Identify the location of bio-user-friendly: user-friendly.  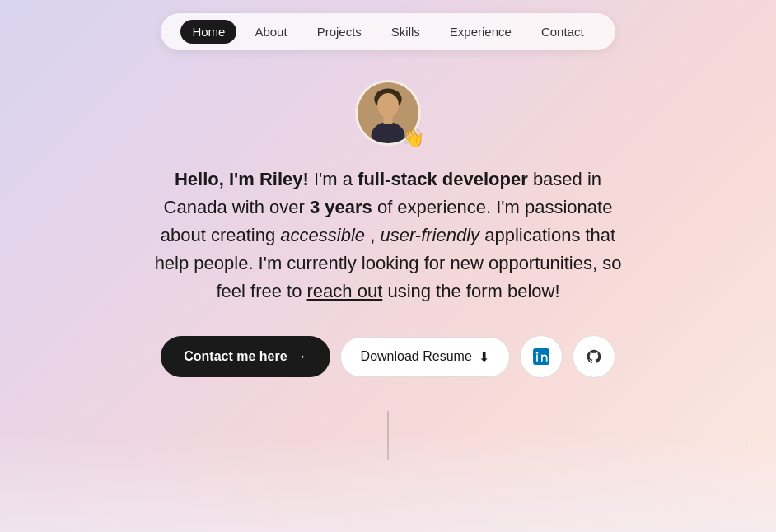
(430, 236).